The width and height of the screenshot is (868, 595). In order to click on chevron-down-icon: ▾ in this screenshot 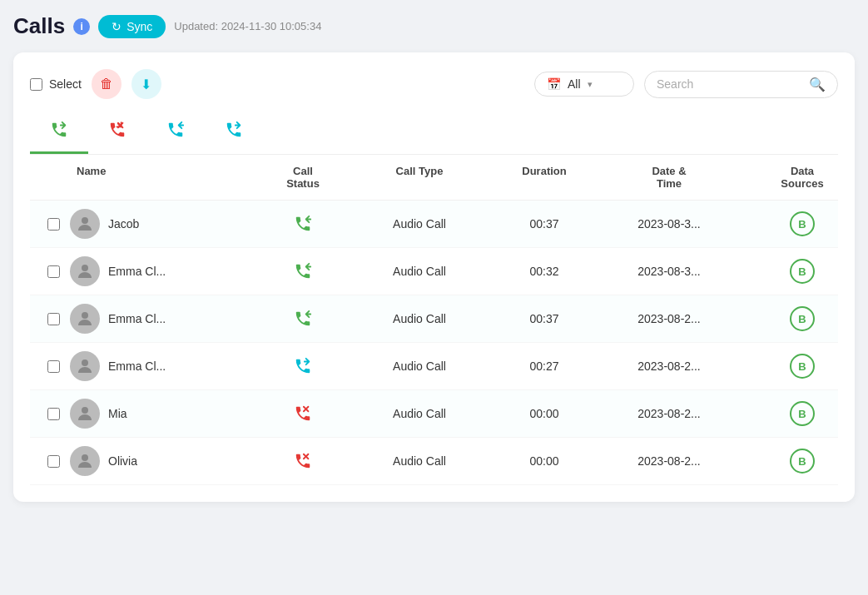, I will do `click(590, 85)`.